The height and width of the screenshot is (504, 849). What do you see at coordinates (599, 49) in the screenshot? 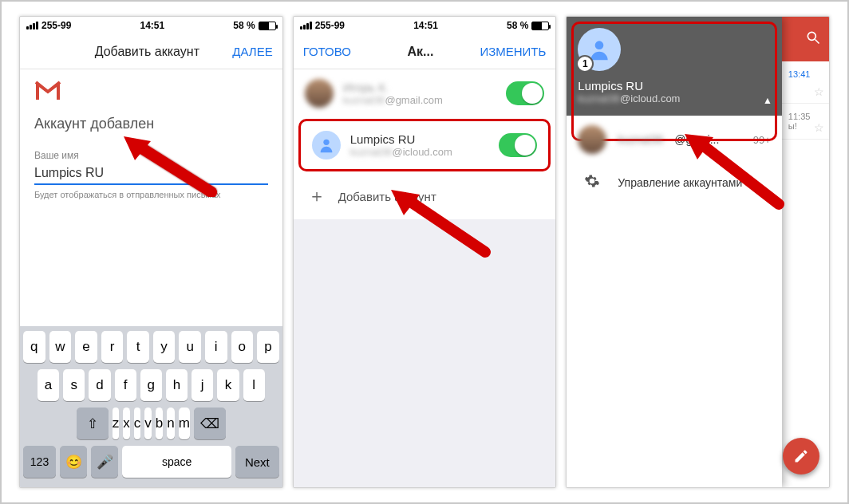
I see `current-avatar-icon: 1` at bounding box center [599, 49].